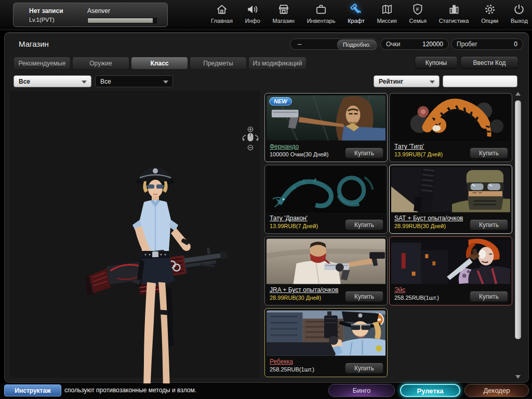  What do you see at coordinates (391, 82) in the screenshot?
I see `sort-value: Рейтинг` at bounding box center [391, 82].